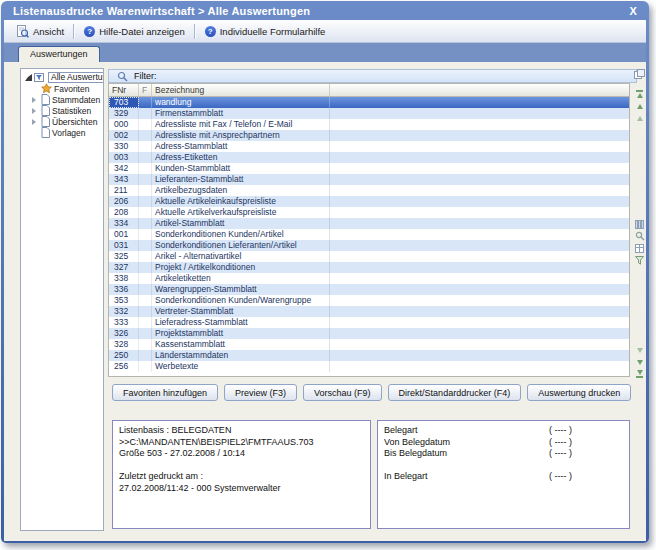  Describe the element at coordinates (241, 90) in the screenshot. I see `column-header-bezeichnung: Bezeichnung` at that location.